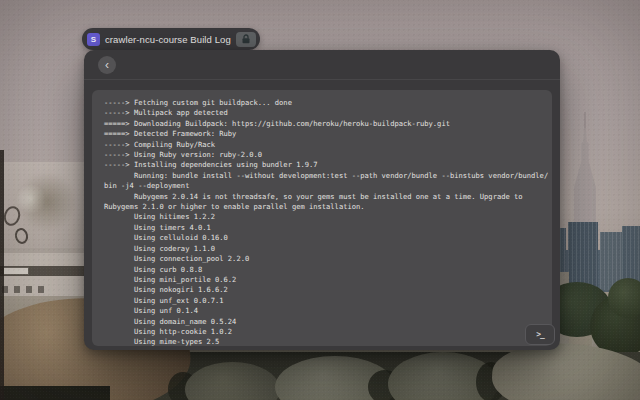 This screenshot has width=640, height=400. Describe the element at coordinates (2, 275) in the screenshot. I see `photo-edge-shadow` at that location.